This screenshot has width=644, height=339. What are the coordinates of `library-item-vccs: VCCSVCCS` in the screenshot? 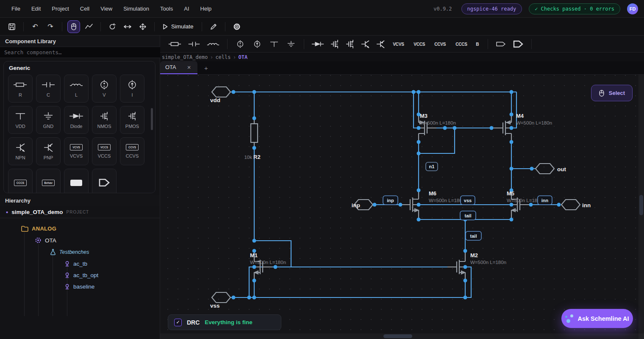 It's located at (104, 151).